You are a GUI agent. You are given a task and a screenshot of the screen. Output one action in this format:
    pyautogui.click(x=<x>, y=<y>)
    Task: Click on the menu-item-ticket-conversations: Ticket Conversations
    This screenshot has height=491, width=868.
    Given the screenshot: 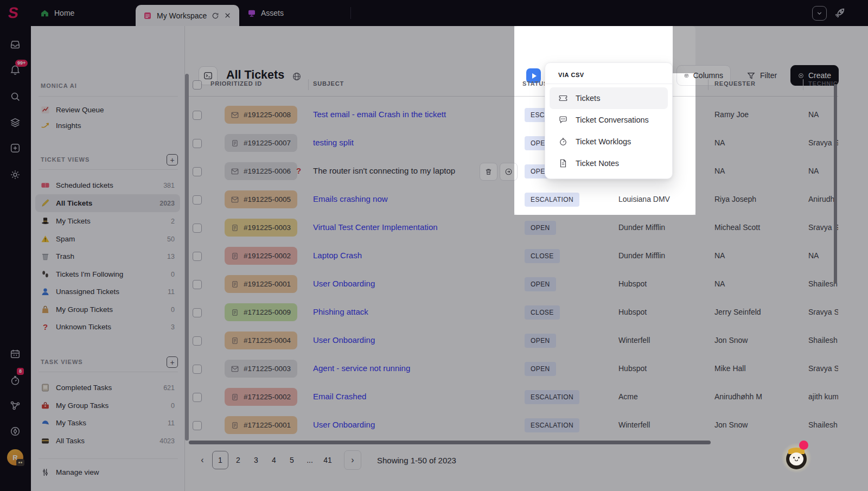 What is the action you would take?
    pyautogui.click(x=609, y=120)
    